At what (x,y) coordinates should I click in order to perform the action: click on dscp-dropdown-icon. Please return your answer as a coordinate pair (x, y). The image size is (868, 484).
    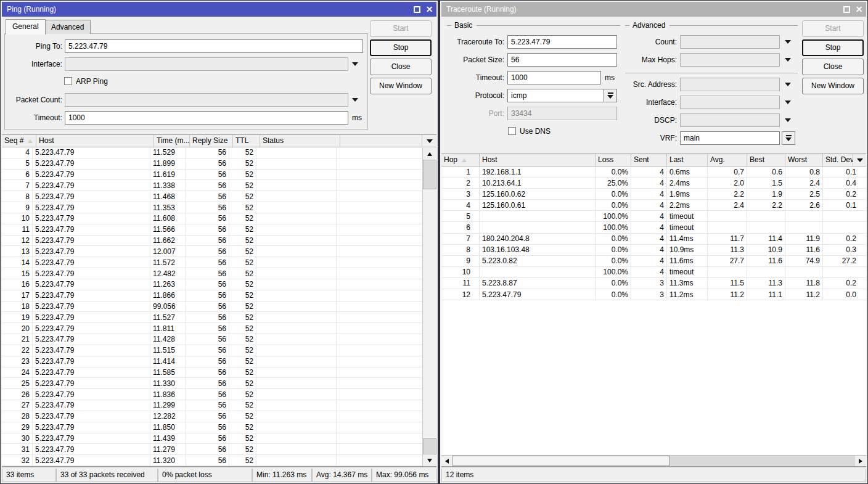
    Looking at the image, I should click on (788, 120).